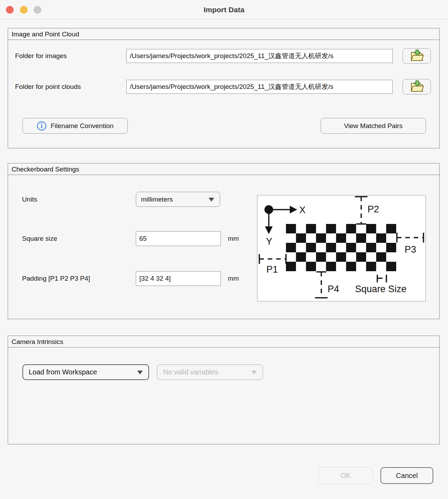 This screenshot has width=448, height=499. What do you see at coordinates (260, 56) in the screenshot?
I see `folder-images-input` at bounding box center [260, 56].